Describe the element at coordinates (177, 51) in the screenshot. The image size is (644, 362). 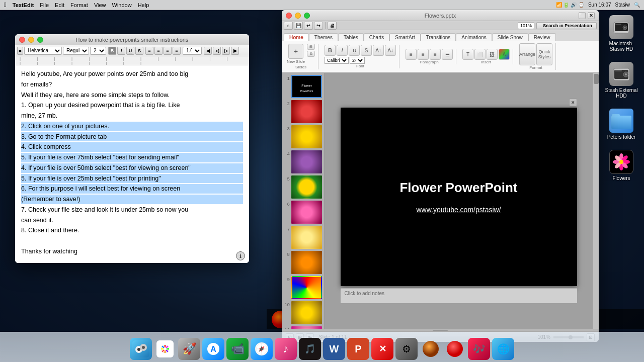
I see `align-justify-button: ≡` at that location.